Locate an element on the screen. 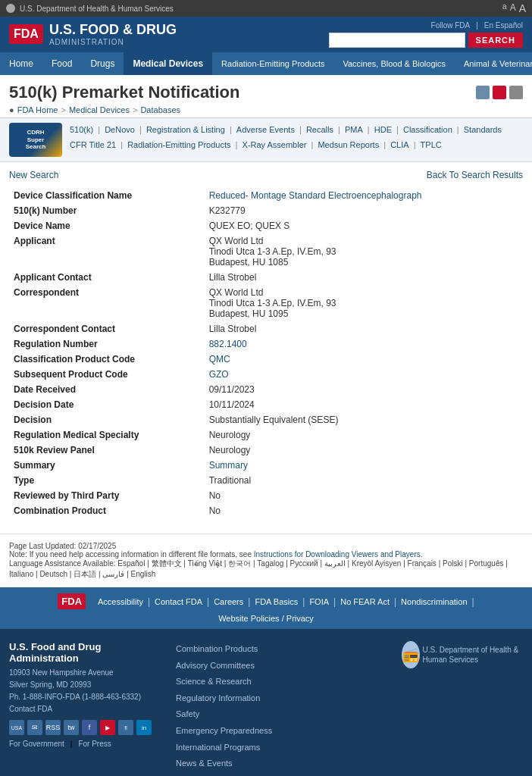 Image resolution: width=532 pixels, height=776 pixels. regulation-number-link: 882.1400 is located at coordinates (228, 344).